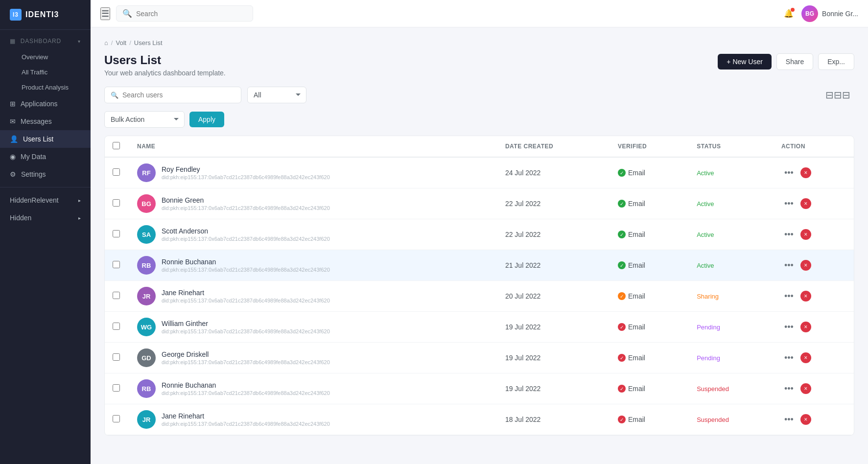 The height and width of the screenshot is (464, 868). What do you see at coordinates (45, 104) in the screenshot?
I see `sidebar-item-applications: ⊞ Applications` at bounding box center [45, 104].